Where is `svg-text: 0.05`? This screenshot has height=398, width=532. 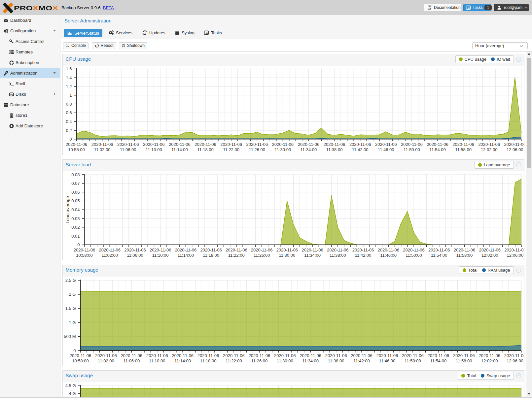
svg-text: 0.05 is located at coordinates (75, 201).